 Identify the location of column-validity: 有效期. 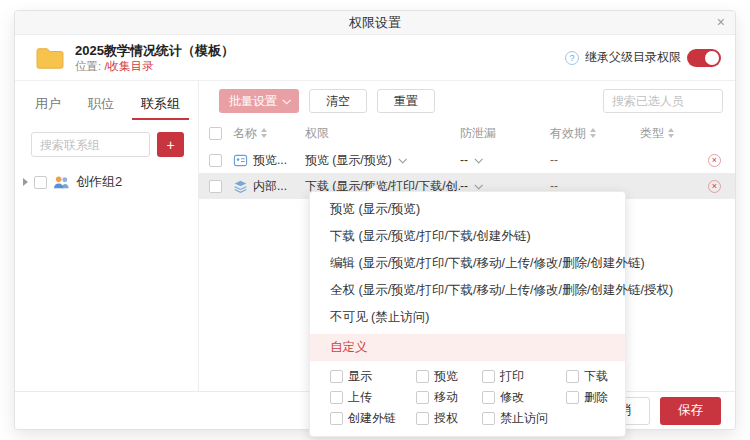
(595, 134).